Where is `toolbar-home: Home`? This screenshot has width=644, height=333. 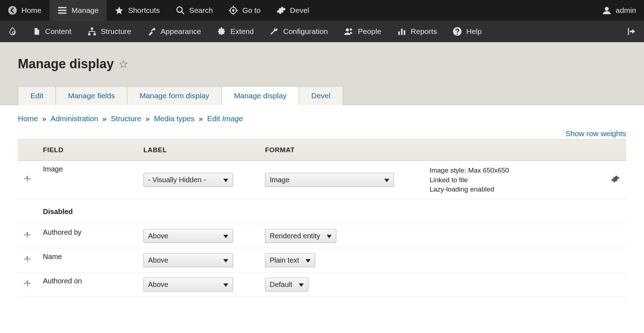
toolbar-home: Home is located at coordinates (25, 10).